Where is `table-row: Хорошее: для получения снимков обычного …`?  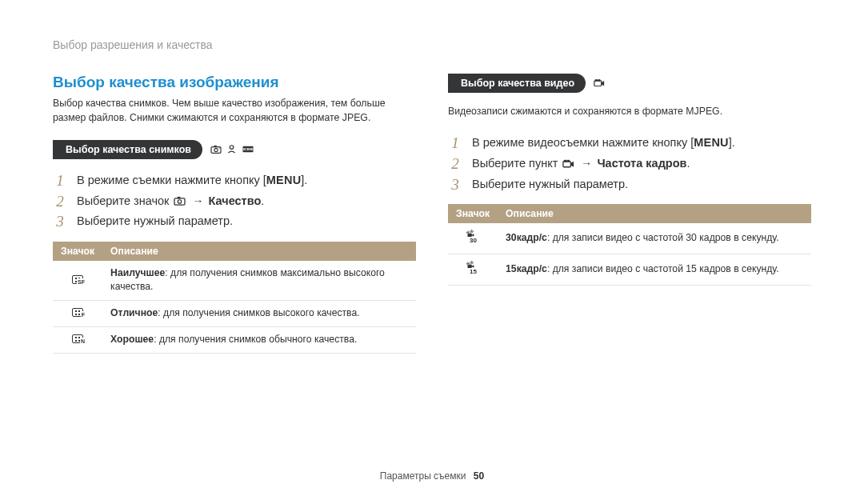 table-row: Хорошее: для получения снимков обычного … is located at coordinates (234, 339).